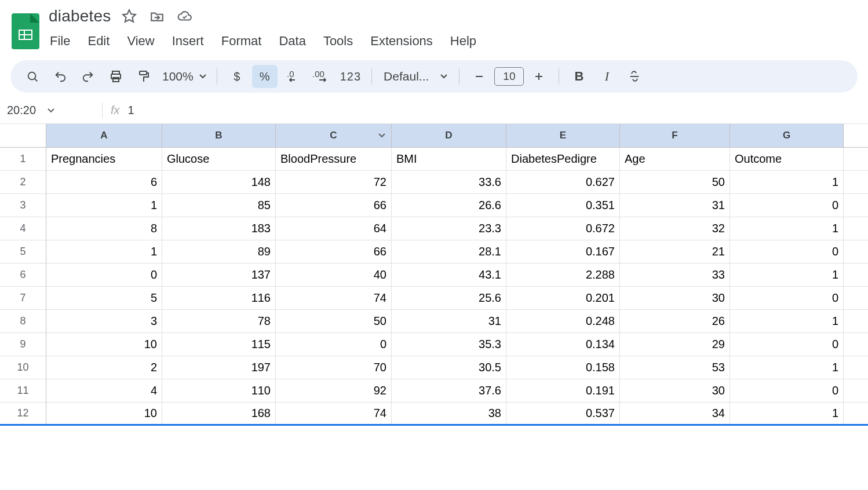  What do you see at coordinates (219, 298) in the screenshot?
I see `data-cell: 116` at bounding box center [219, 298].